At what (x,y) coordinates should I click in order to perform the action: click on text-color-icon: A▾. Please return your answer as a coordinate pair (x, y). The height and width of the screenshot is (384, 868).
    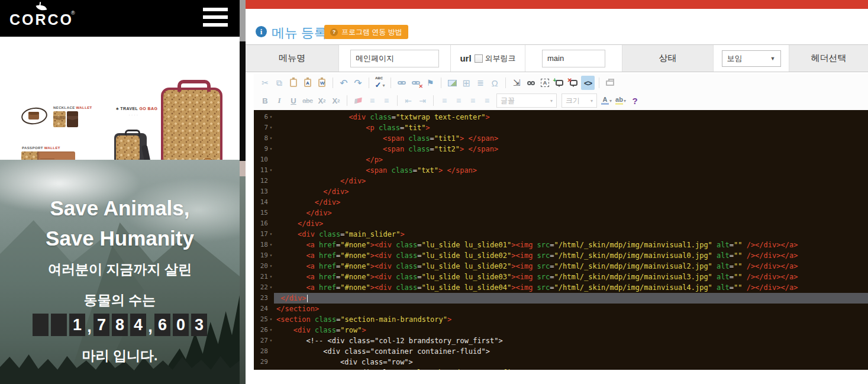
    Looking at the image, I should click on (606, 101).